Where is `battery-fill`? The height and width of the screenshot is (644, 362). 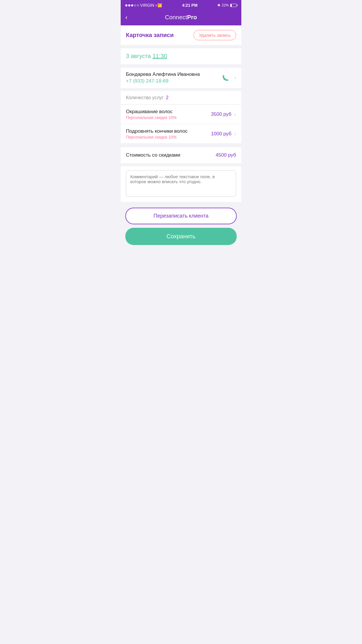 battery-fill is located at coordinates (231, 5).